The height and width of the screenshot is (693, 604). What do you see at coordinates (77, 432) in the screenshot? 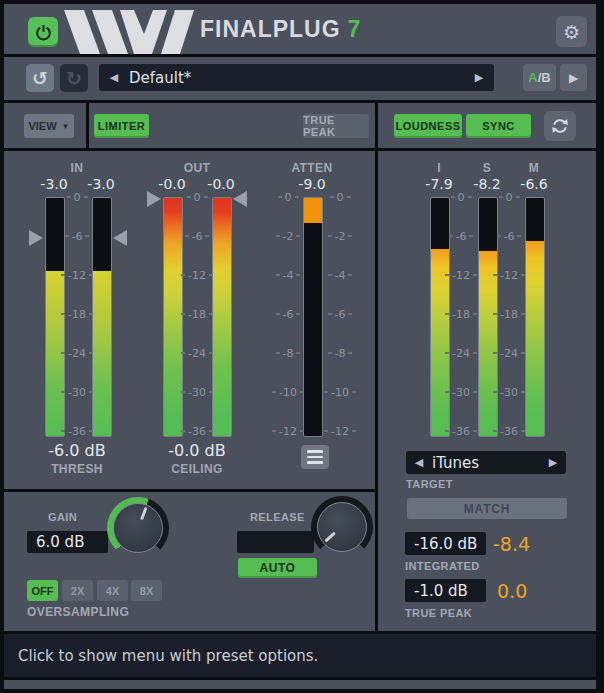
I see `in-scale-label: -36` at bounding box center [77, 432].